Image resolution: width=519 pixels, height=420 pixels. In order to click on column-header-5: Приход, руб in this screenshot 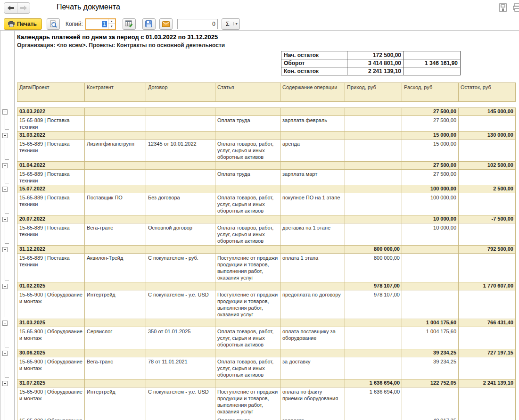, I will do `click(373, 92)`.